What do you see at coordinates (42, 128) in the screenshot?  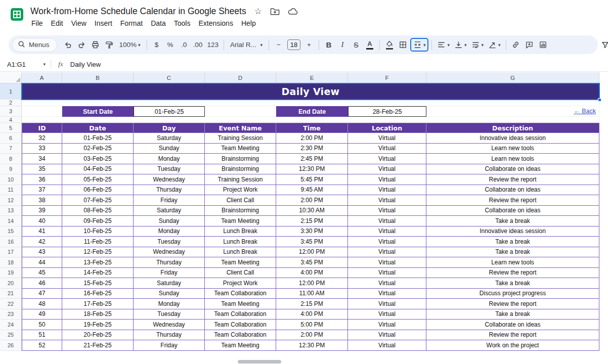 I see `column-header-id: ID` at bounding box center [42, 128].